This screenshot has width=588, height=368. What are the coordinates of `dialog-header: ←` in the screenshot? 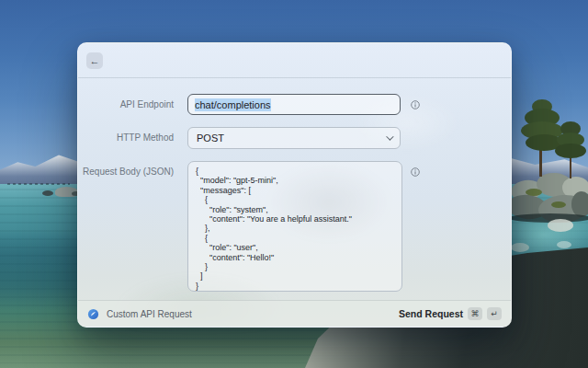 It's located at (294, 61).